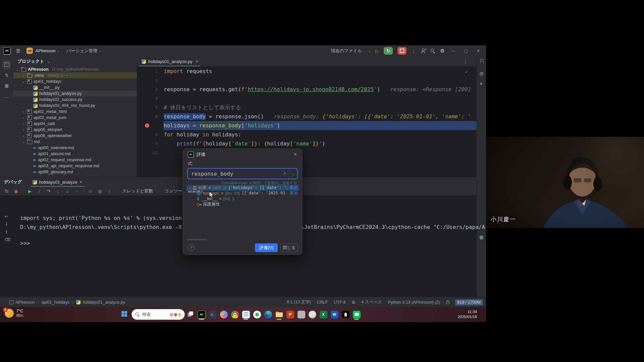 The image size is (644, 362). I want to click on tree-item-api02_request_response.md: M↓api02_request_response.md, so click(75, 160).